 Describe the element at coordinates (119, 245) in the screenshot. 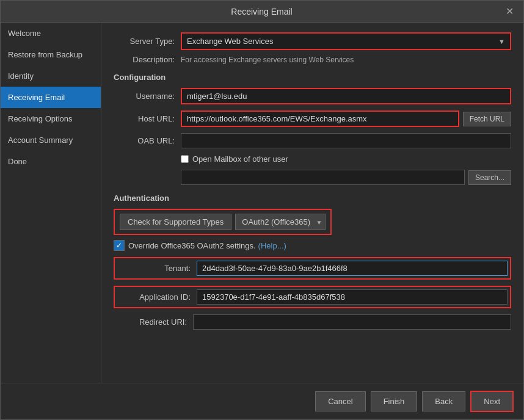

I see `override-checkbox: ✓` at that location.